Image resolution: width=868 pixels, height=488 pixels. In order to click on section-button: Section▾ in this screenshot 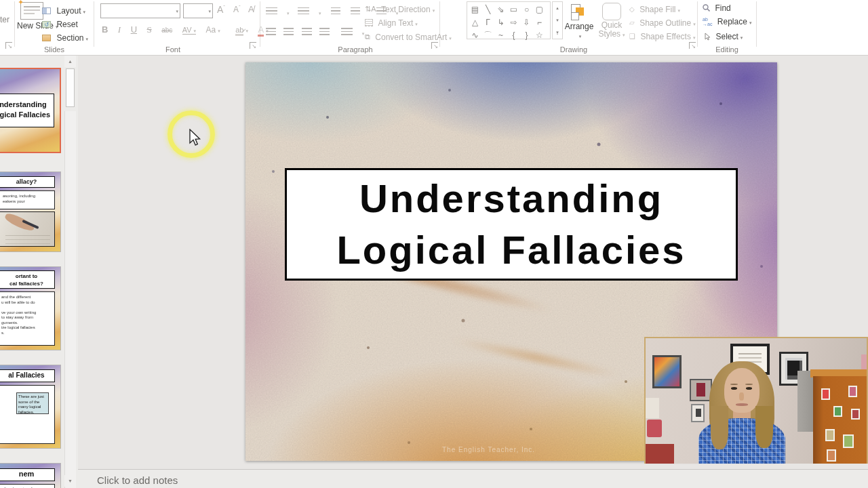, I will do `click(65, 37)`.